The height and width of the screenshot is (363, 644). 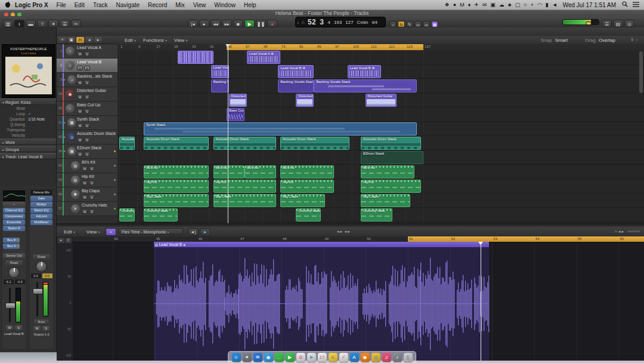 I want to click on region-lead-vocal-b: Lead Vocal B, so click(x=220, y=72).